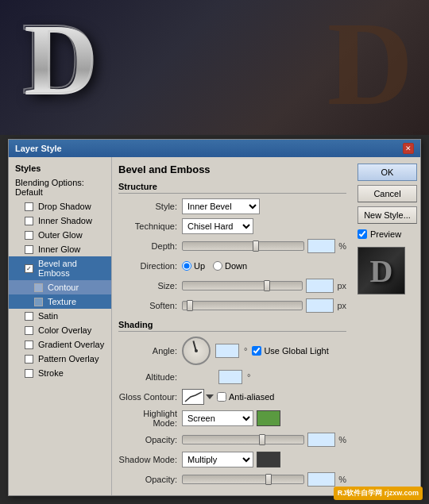 This screenshot has width=429, height=504. What do you see at coordinates (242, 306) in the screenshot?
I see `soften-slider` at bounding box center [242, 306].